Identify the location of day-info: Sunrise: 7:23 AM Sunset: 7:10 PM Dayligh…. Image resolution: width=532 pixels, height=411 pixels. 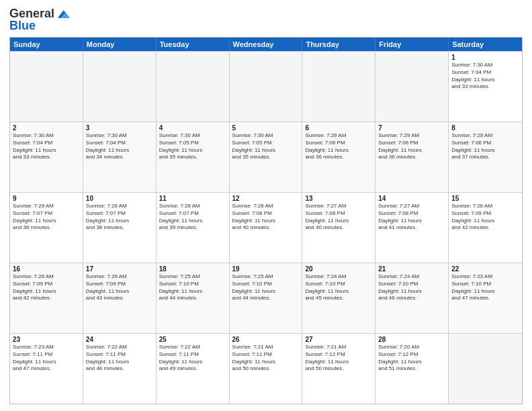
(485, 287).